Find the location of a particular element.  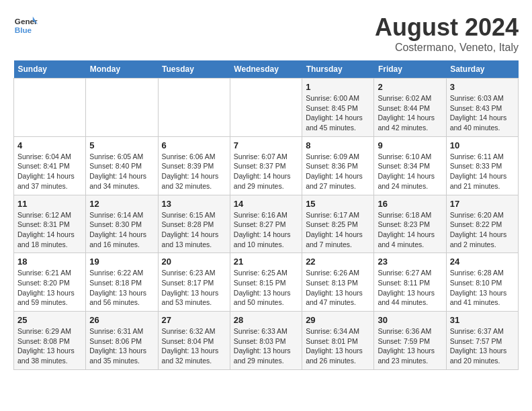

day-number: 18 is located at coordinates (50, 262).